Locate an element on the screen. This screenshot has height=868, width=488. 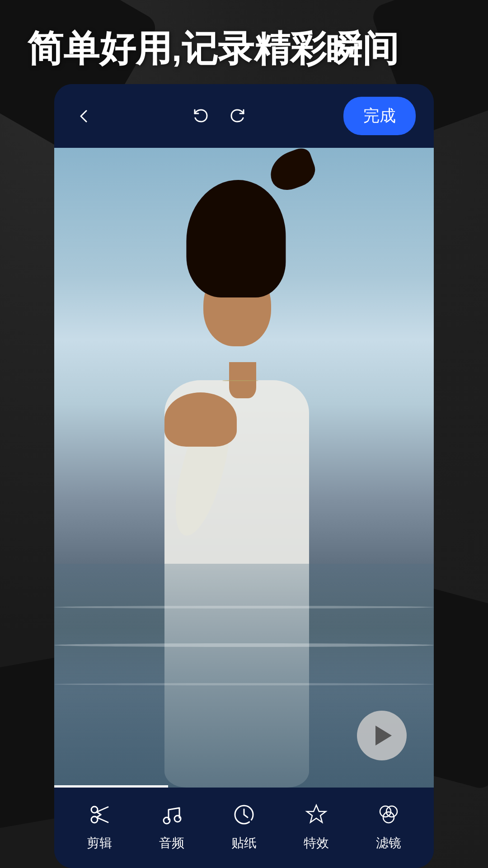
title-area: 简单好用,记录精彩瞬间 is located at coordinates (244, 42).